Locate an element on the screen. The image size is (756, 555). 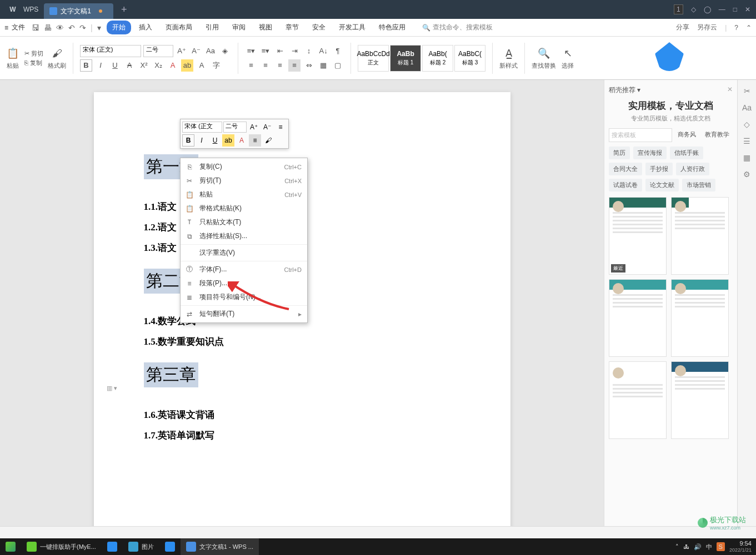
mini-decrease-font-icon: A⁻ is located at coordinates (267, 127).